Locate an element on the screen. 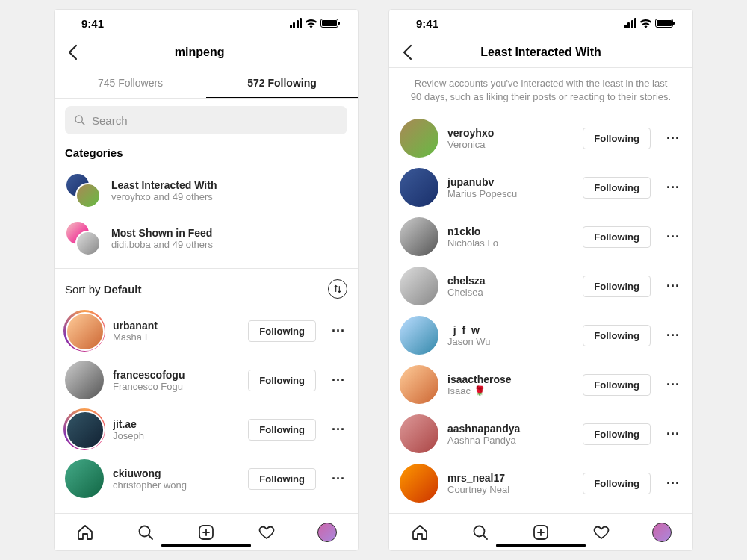 The image size is (747, 560). username: francescofogu is located at coordinates (176, 375).